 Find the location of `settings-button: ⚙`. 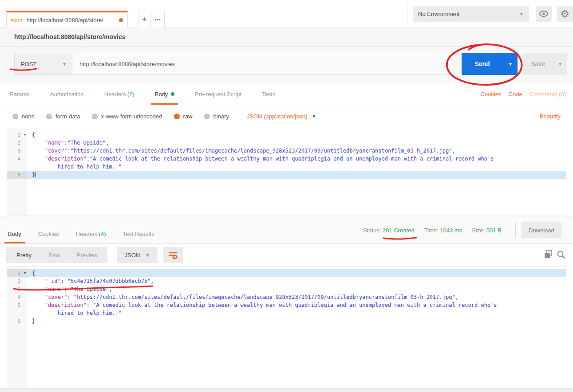

settings-button: ⚙ is located at coordinates (565, 14).